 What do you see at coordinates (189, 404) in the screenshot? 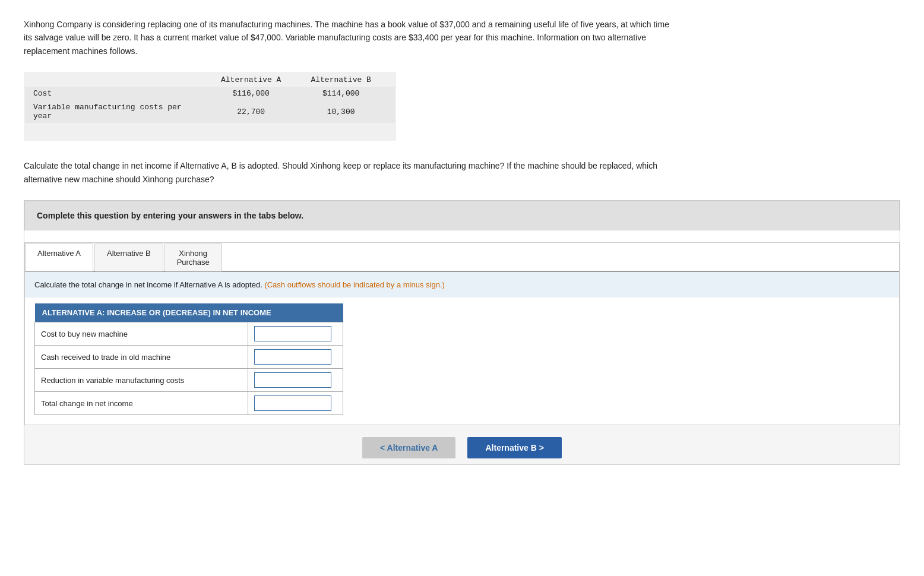
I see `table-row-total: Total change in net income` at bounding box center [189, 404].